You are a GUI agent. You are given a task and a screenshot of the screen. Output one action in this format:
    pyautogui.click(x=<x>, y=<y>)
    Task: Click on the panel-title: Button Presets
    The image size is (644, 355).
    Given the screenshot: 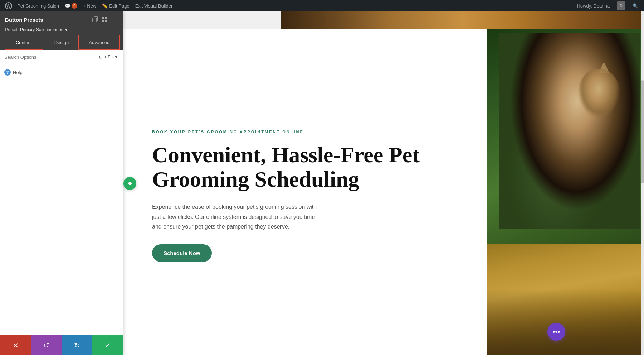 What is the action you would take?
    pyautogui.click(x=24, y=20)
    